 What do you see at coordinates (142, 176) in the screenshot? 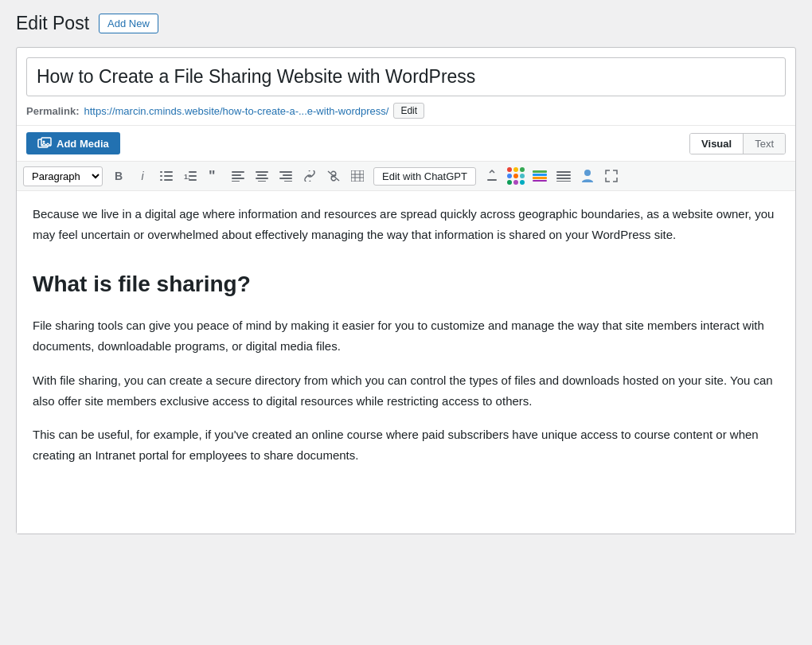
I see `italic-icon: i` at bounding box center [142, 176].